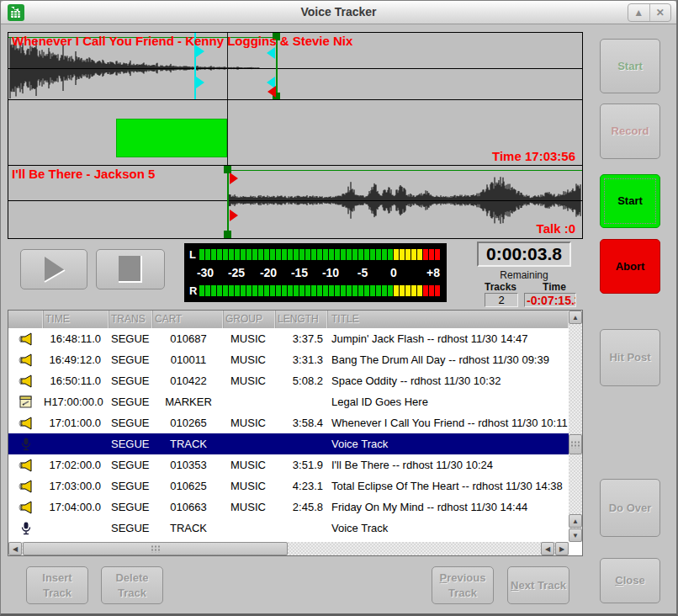 This screenshot has height=616, width=678. Describe the element at coordinates (302, 380) in the screenshot. I see `cell-len: 5:08.2` at that location.